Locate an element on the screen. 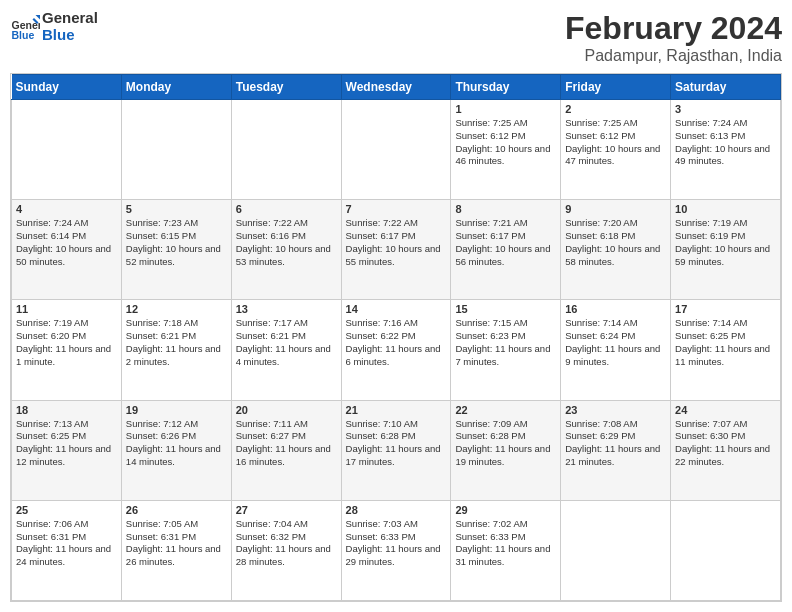 This screenshot has width=792, height=612. day-info: Sunrise: 7:15 AMSunset: 6:23 PMDaylight:… is located at coordinates (506, 342).